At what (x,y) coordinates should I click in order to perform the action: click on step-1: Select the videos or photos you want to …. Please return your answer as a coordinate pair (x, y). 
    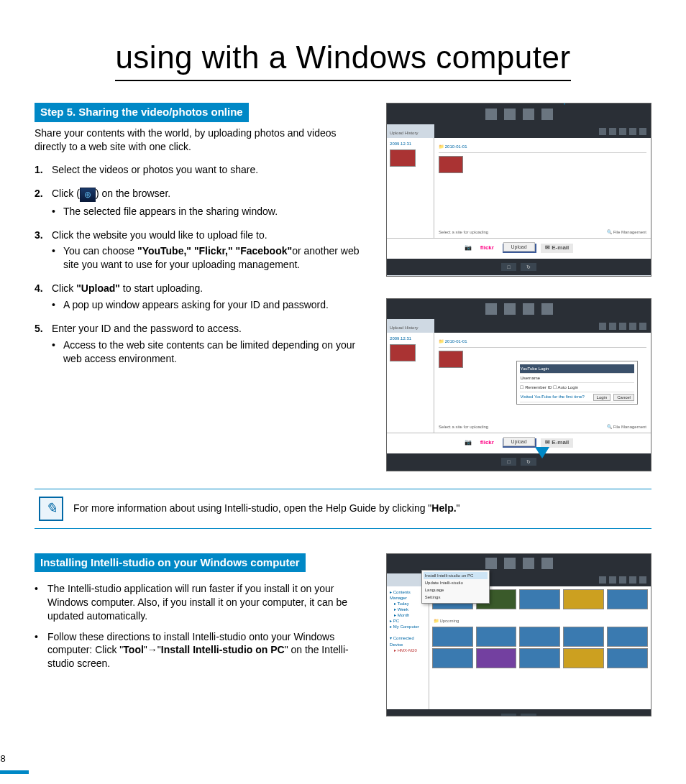
    Looking at the image, I should click on (203, 170).